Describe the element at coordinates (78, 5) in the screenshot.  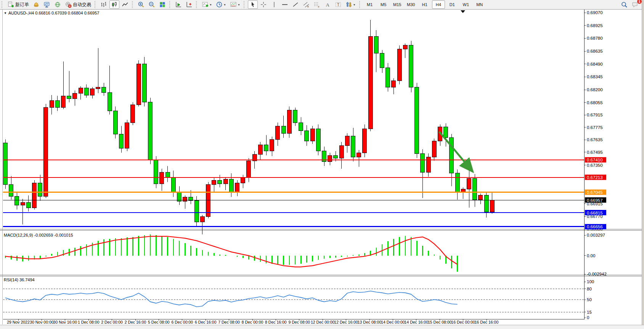
I see `auto-trading-button: 自动交易` at that location.